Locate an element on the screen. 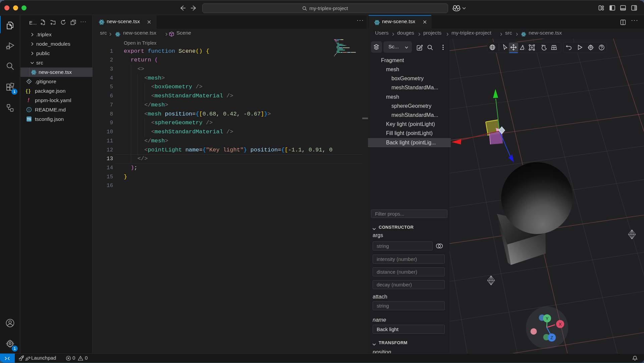  svg-text: X is located at coordinates (560, 324).